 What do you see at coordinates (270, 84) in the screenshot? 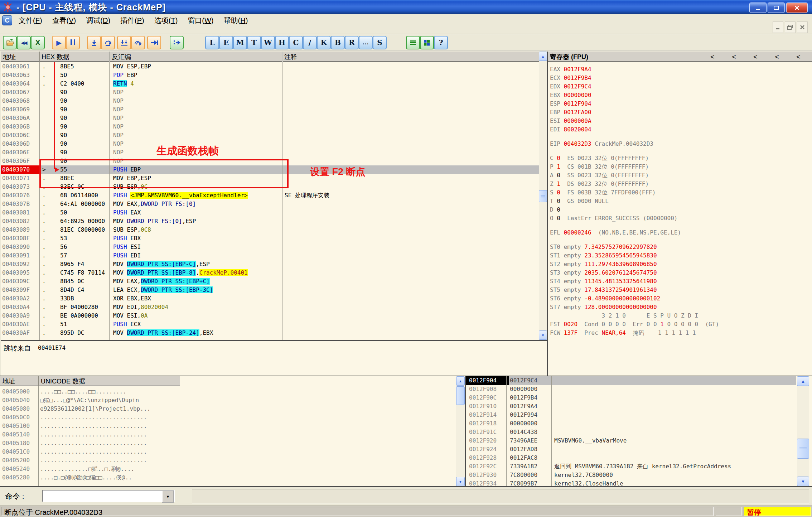
I see `disasm-row: 00403064.C2 0400RETN 4` at bounding box center [270, 84].